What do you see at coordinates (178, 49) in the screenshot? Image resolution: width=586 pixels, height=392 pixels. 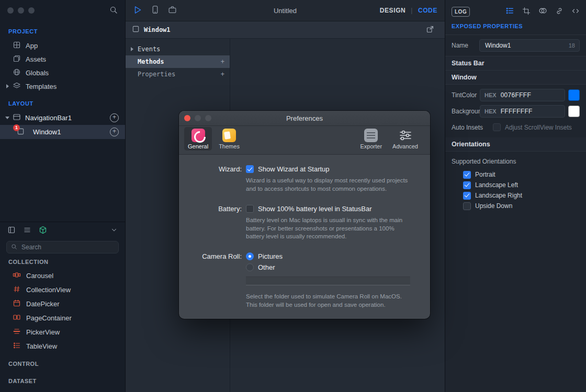 I see `tree-item-events: Events` at bounding box center [178, 49].